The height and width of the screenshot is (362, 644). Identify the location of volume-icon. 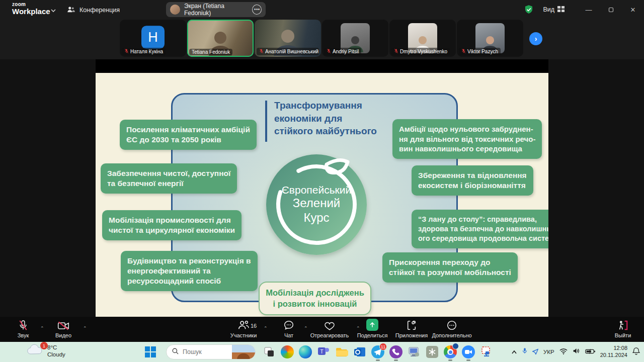
(577, 352).